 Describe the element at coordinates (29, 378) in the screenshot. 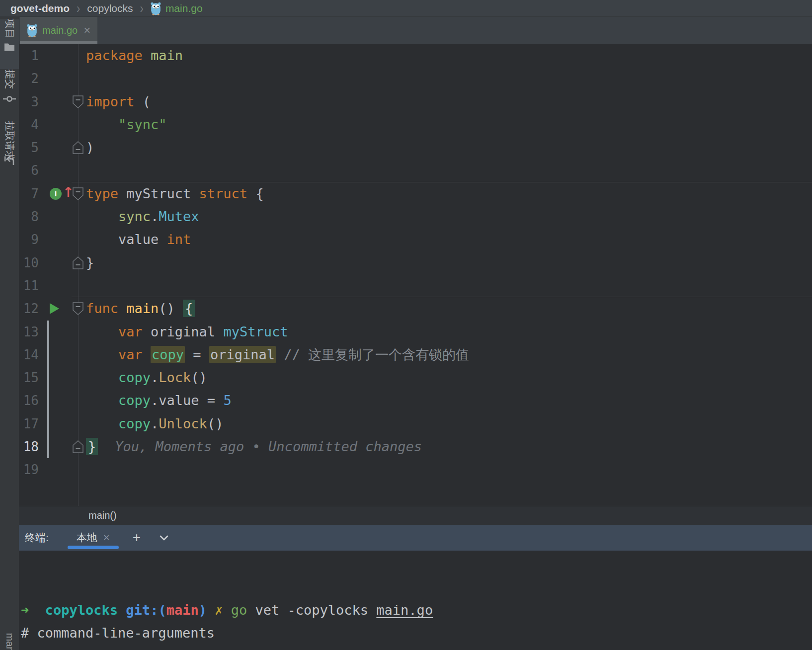

I see `line-number: 15` at that location.